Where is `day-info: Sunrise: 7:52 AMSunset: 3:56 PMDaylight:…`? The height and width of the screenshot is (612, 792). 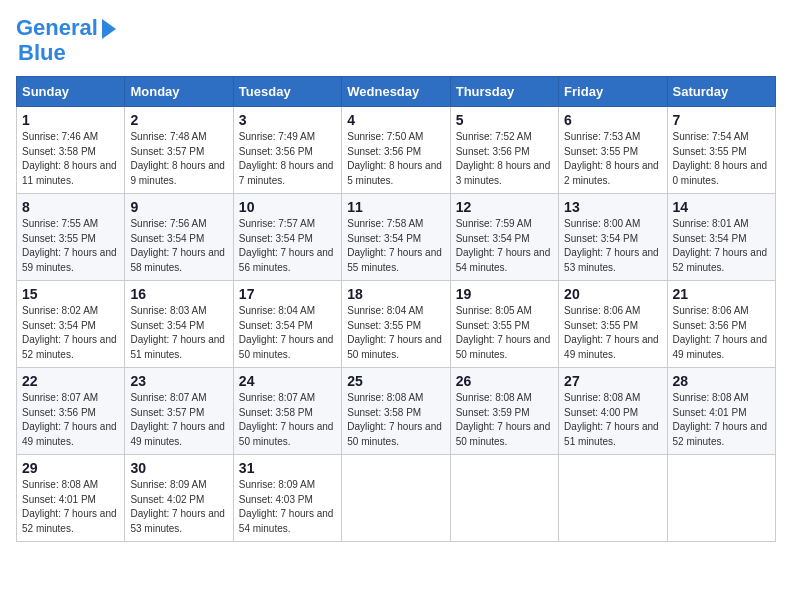 day-info: Sunrise: 7:52 AMSunset: 3:56 PMDaylight:… is located at coordinates (504, 159).